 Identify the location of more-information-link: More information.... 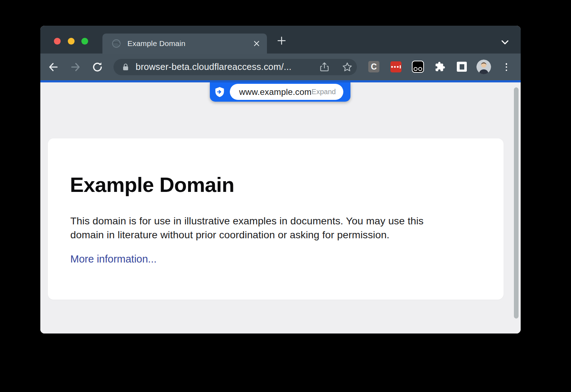
(113, 259).